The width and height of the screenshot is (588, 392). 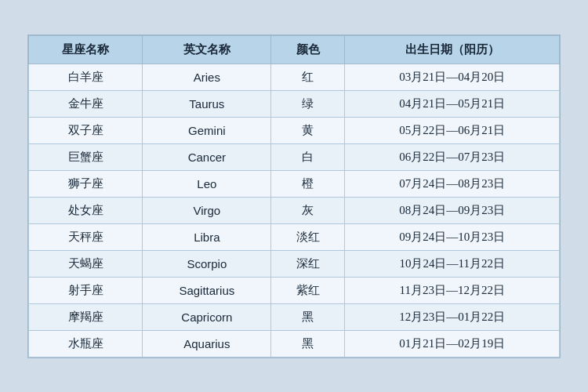 I want to click on cell-dates: 10月24日—11月22日, so click(x=452, y=263).